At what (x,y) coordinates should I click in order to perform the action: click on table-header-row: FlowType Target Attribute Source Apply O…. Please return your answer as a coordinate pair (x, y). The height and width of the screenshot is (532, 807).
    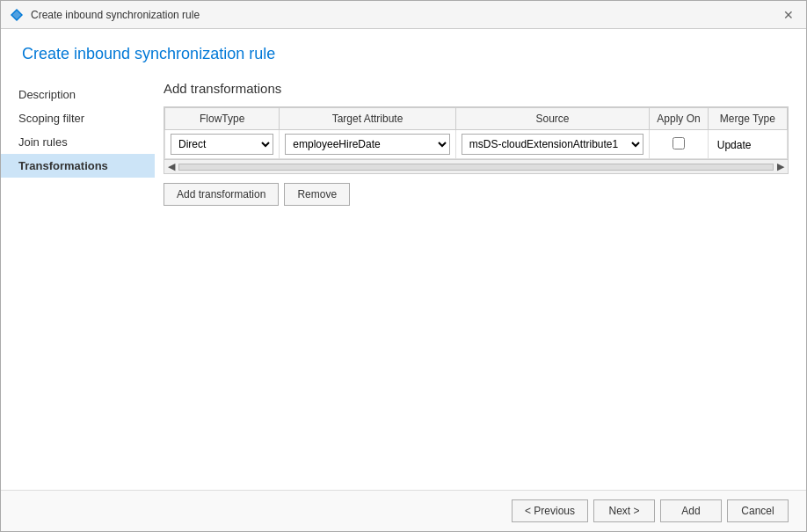
    Looking at the image, I should click on (476, 120).